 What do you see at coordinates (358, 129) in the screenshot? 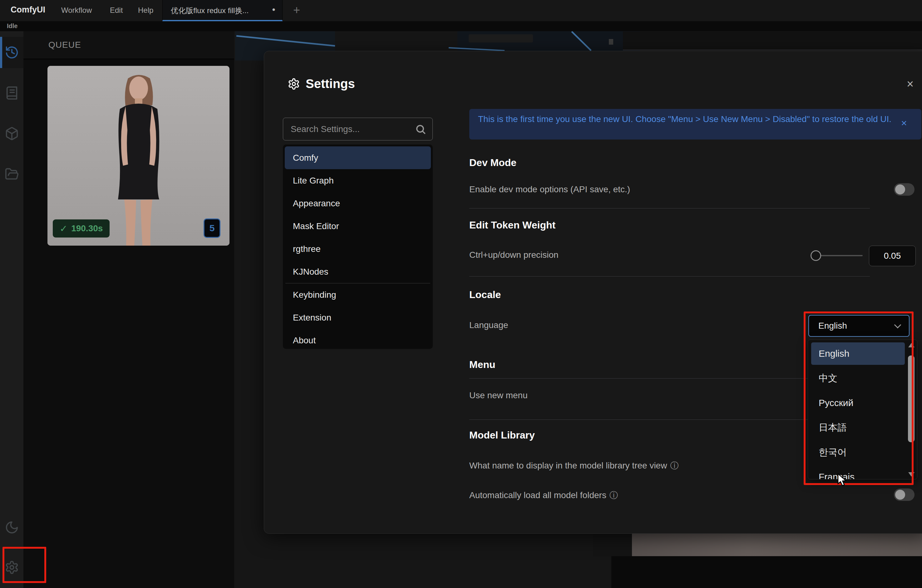
I see `search-input` at bounding box center [358, 129].